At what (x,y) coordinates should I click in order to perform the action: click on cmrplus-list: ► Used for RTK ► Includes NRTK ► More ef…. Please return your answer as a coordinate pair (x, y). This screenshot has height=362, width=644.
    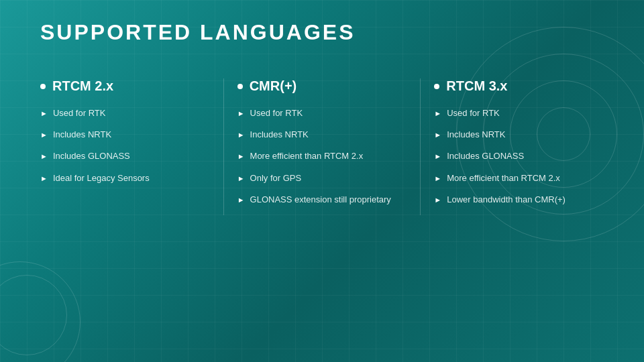
    Looking at the image, I should click on (322, 157).